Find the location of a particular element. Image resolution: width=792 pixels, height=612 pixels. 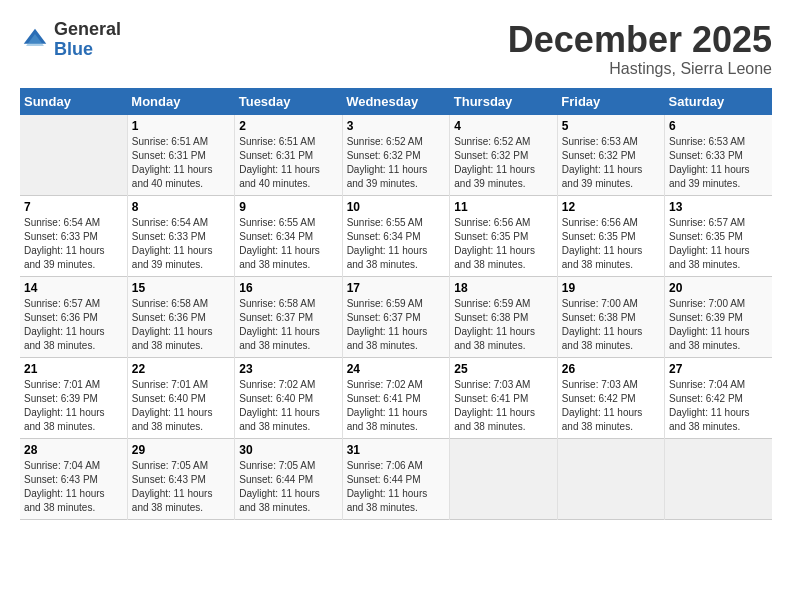

day-info: Sunrise: 7:05 AMSunset: 6:43 PMDaylight:… is located at coordinates (181, 487).